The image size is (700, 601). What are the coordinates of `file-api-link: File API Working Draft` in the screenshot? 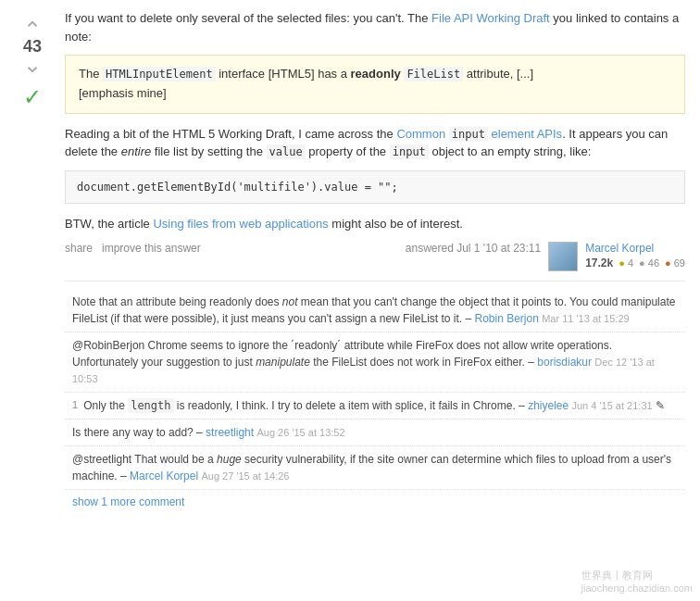 It's located at (491, 19).